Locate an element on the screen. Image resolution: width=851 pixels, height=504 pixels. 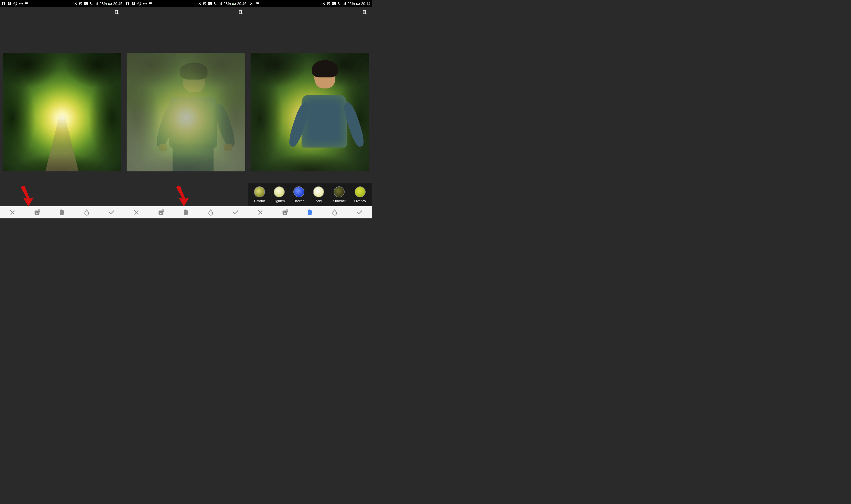
status-bar: 4G 28% 20:45 is located at coordinates (62, 4).